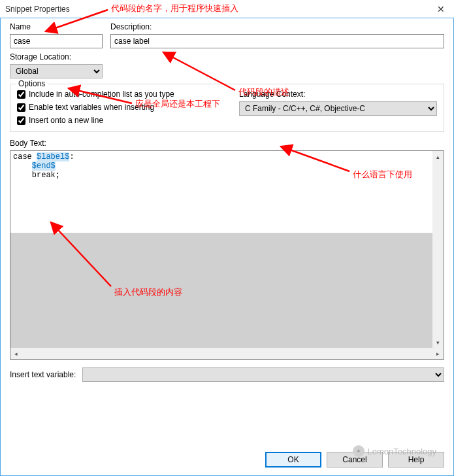  I want to click on close-button: ✕, so click(441, 9).